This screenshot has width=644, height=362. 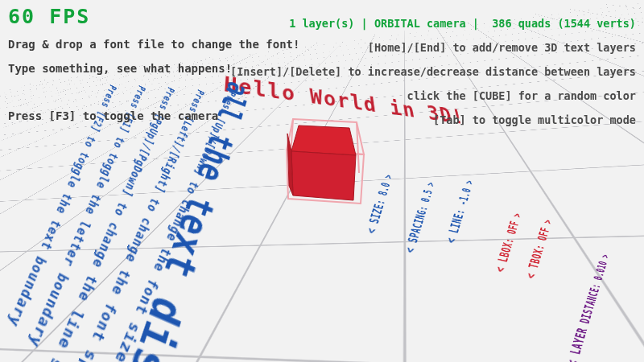 I want to click on fps-counter: 60 FPS, so click(x=49, y=16).